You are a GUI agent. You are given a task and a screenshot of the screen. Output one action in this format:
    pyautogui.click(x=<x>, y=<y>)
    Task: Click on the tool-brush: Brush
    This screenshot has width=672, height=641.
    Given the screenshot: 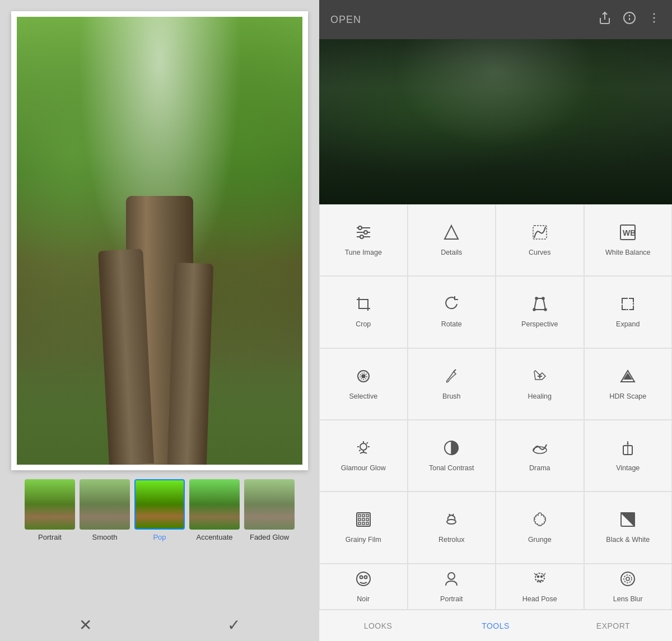 What is the action you would take?
    pyautogui.click(x=452, y=384)
    